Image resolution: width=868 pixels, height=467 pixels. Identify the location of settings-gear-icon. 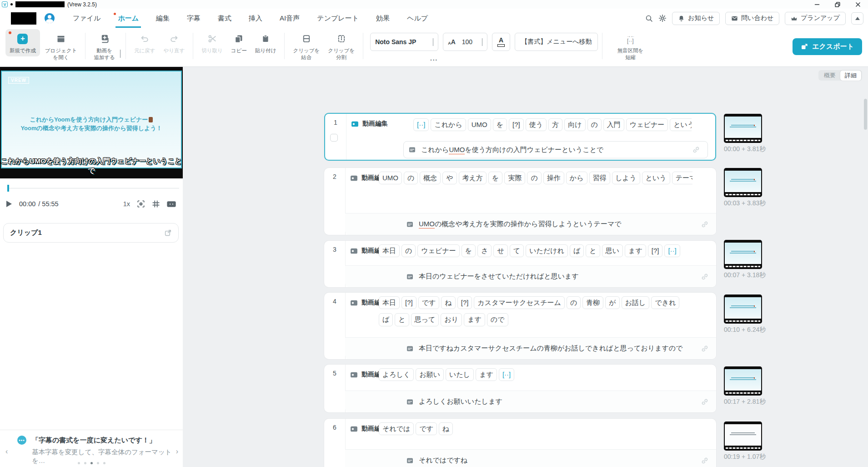
(662, 18).